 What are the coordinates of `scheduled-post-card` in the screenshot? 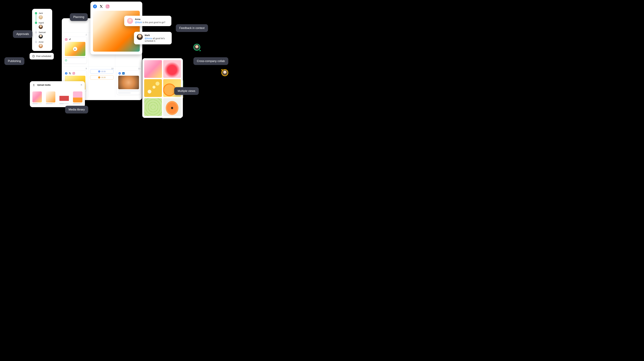 It's located at (75, 50).